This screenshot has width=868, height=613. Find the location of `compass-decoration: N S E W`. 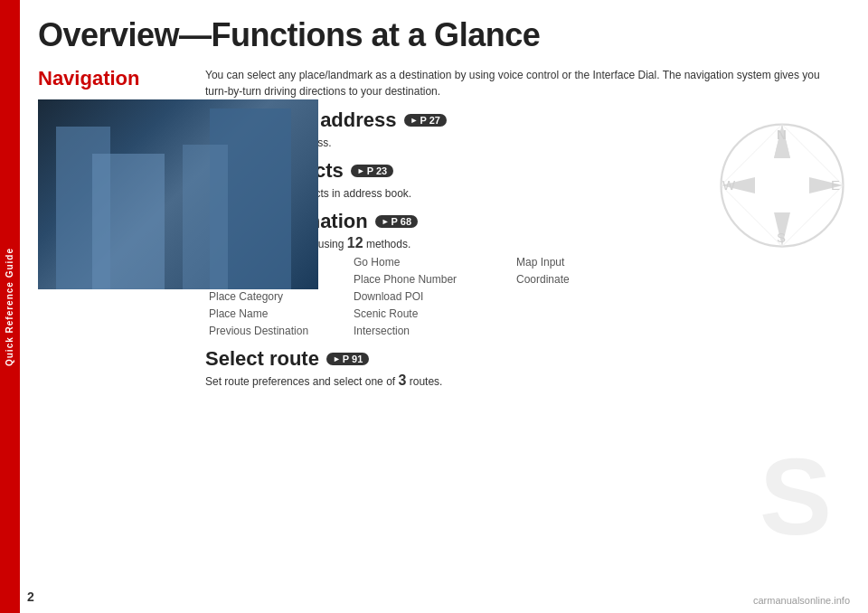

compass-decoration: N S E W is located at coordinates (782, 185).